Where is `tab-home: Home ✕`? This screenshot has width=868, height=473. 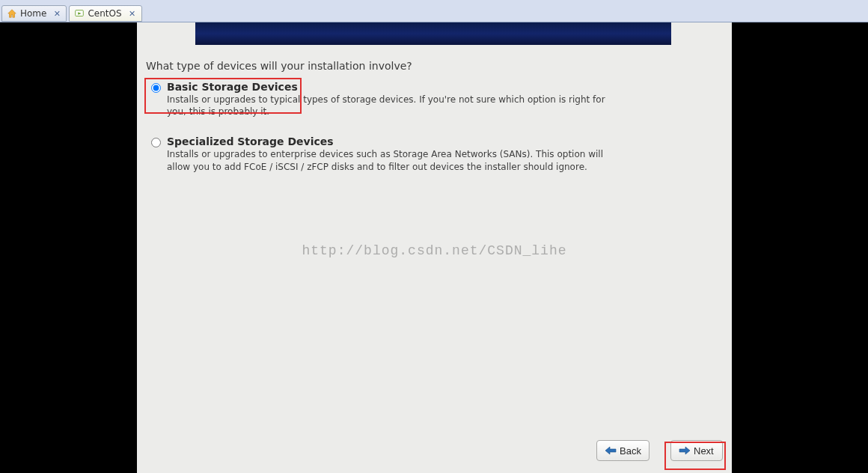
tab-home: Home ✕ is located at coordinates (34, 13).